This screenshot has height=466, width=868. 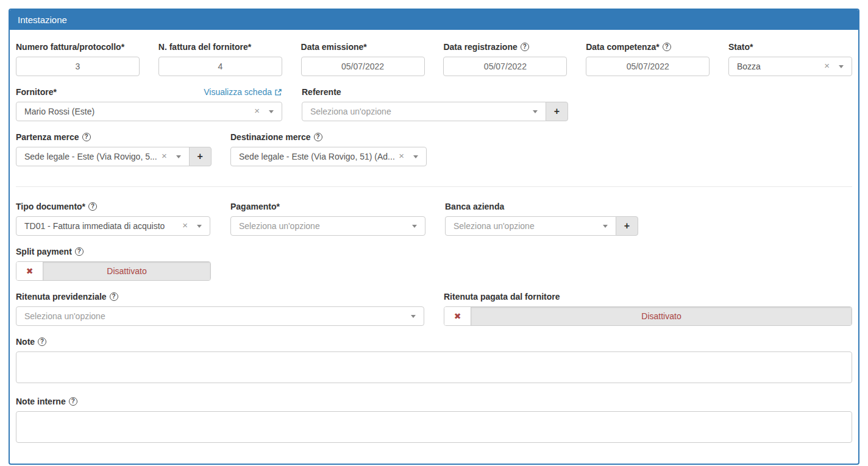 I want to click on field-banca-azienda: Banca azienda Seleziona un'opzione +, so click(x=541, y=219).